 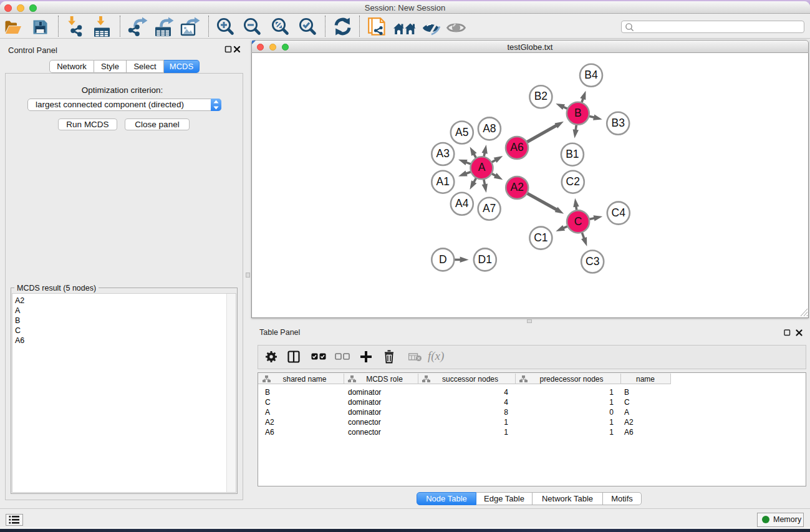 What do you see at coordinates (443, 153) in the screenshot?
I see `svg-text: A3` at bounding box center [443, 153].